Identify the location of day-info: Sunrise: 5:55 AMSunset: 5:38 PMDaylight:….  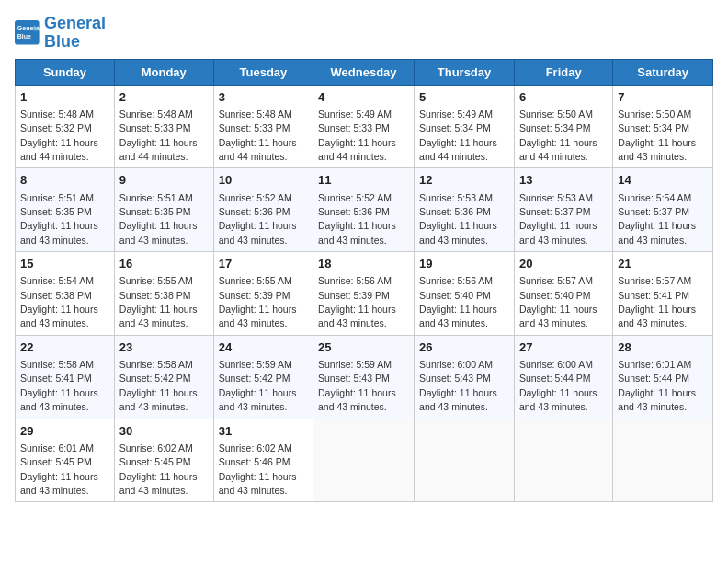
(158, 302).